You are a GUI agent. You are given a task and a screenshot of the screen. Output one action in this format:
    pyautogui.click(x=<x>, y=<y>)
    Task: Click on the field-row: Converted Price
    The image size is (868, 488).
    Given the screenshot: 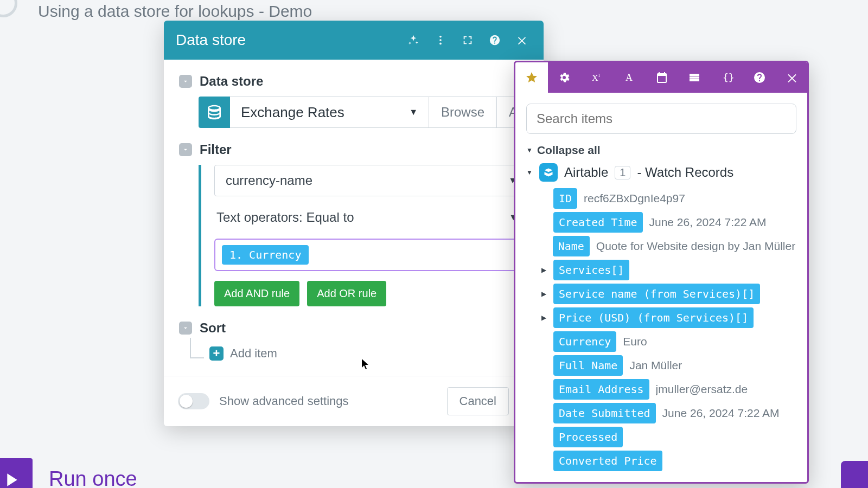 What is the action you would take?
    pyautogui.click(x=669, y=461)
    